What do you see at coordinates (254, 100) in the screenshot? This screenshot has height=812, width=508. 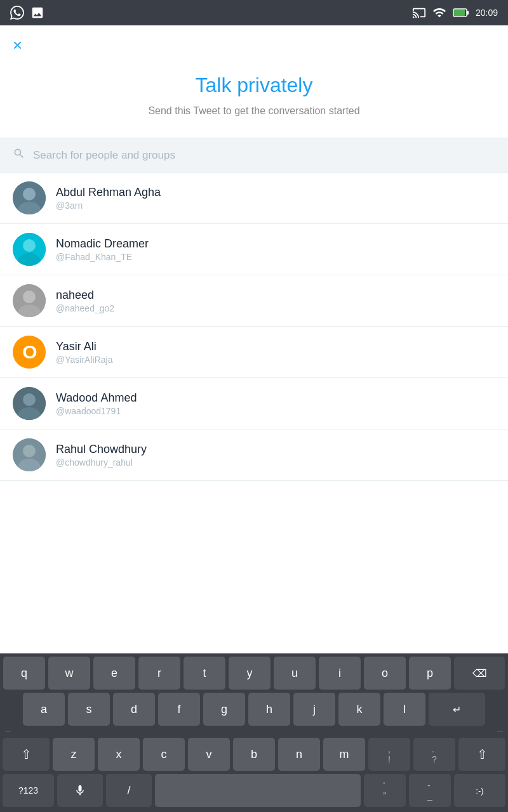 I see `title-section: Talk privately Send this Tweet to get th…` at bounding box center [254, 100].